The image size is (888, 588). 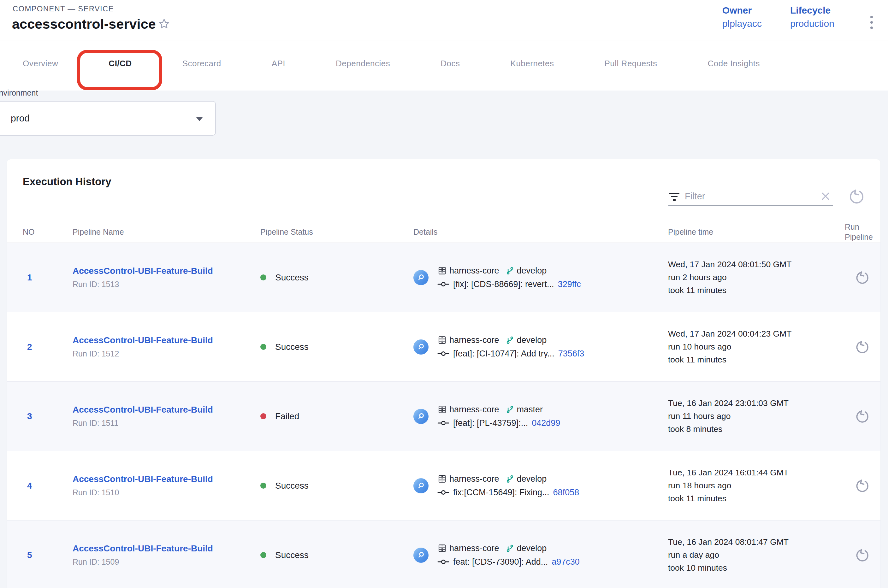 I want to click on lifecycle-link: production, so click(x=812, y=24).